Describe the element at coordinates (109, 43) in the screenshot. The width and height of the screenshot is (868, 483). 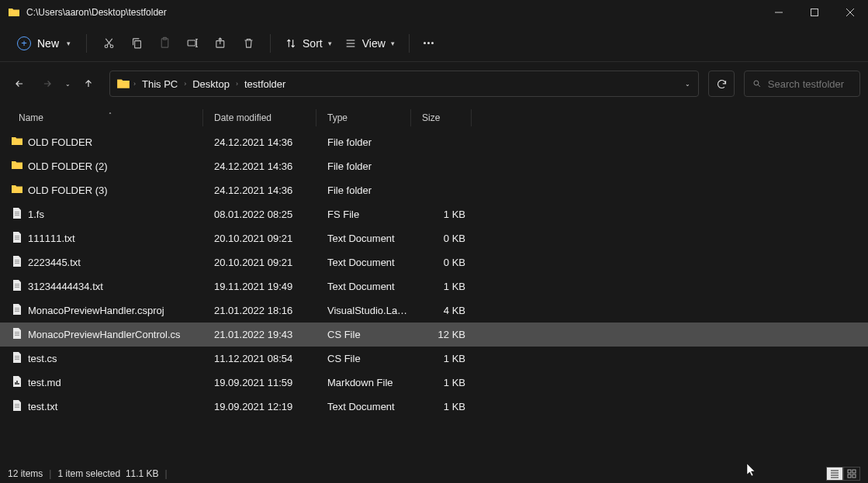
I see `cut-button` at that location.